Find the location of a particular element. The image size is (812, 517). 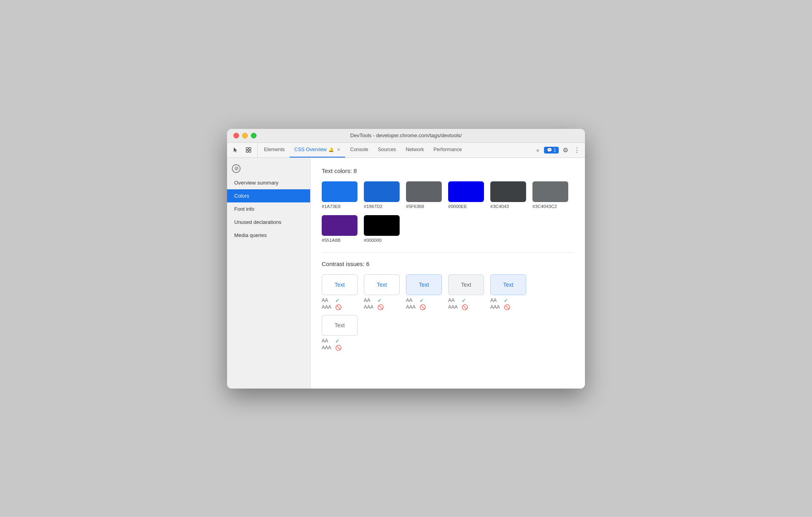

contrast-ratings-5: AA ✓ AAA 🚫 is located at coordinates (500, 304).